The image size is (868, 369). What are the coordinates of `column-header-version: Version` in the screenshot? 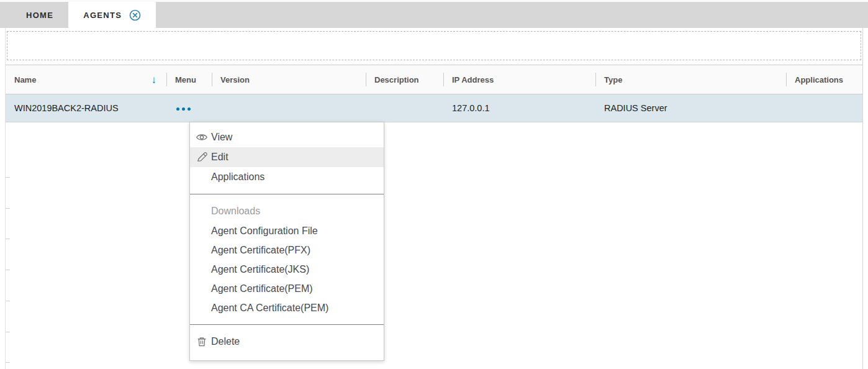 It's located at (289, 80).